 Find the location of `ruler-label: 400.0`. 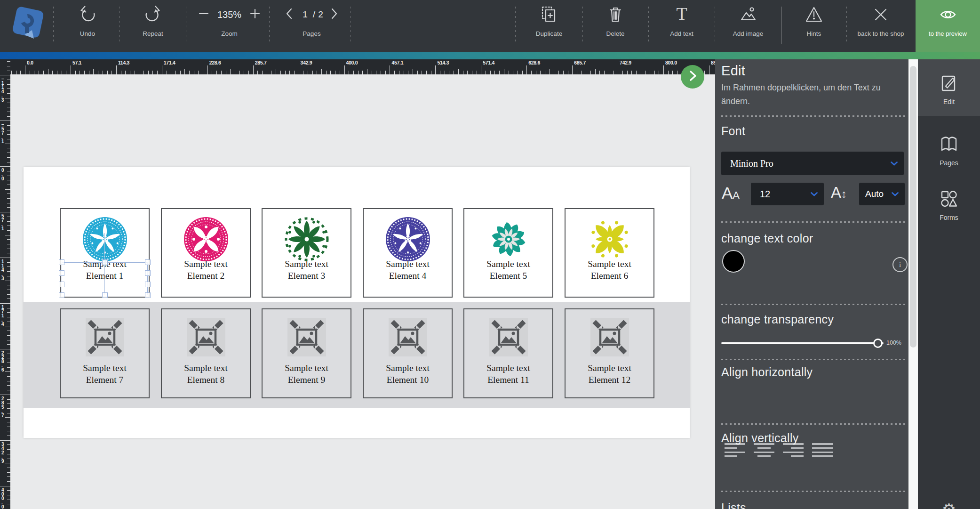

ruler-label: 400.0 is located at coordinates (352, 63).